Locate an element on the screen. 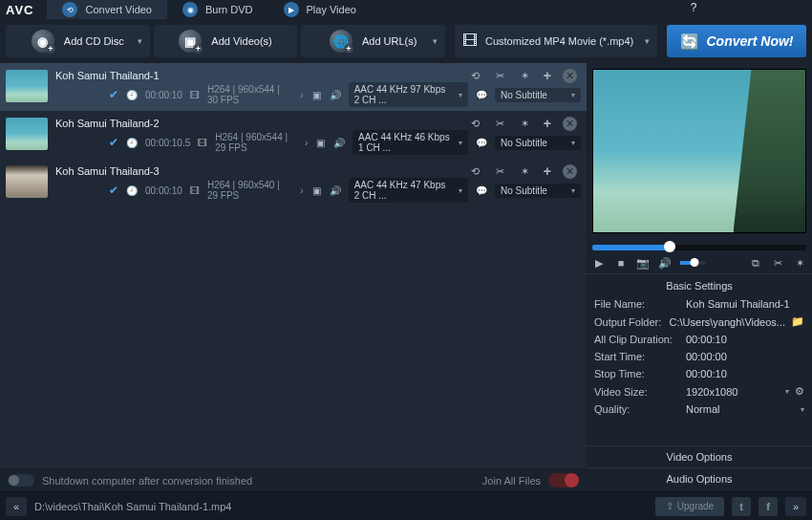  shutdown-label: Shutdown computer after conversion finis… is located at coordinates (147, 481).